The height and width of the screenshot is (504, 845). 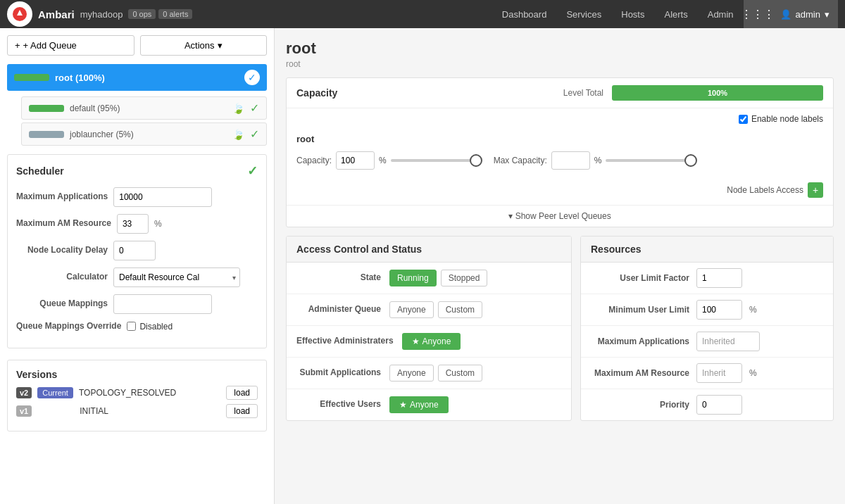 What do you see at coordinates (242, 411) in the screenshot?
I see `v1-load-button: load` at bounding box center [242, 411].